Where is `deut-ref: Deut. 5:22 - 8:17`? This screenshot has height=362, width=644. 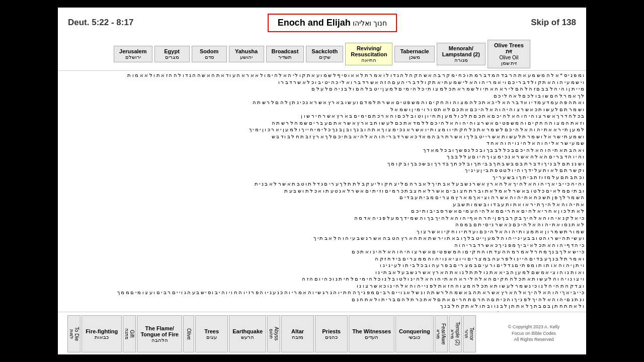 deut-ref: Deut. 5:22 - 8:17 is located at coordinates (101, 23).